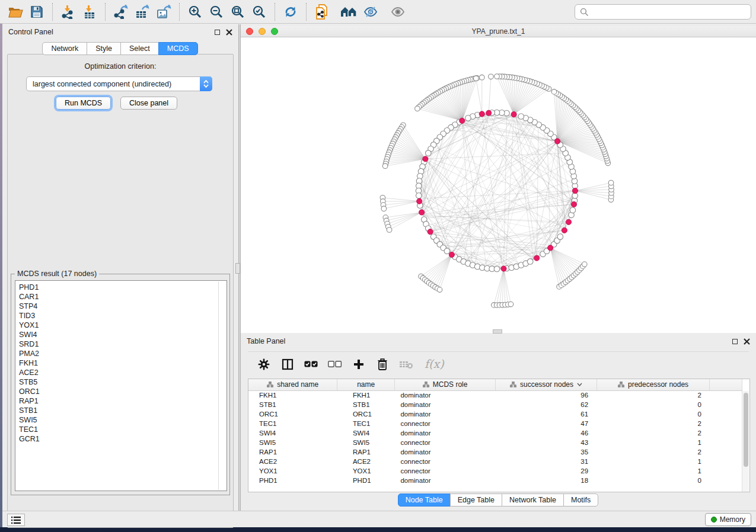  What do you see at coordinates (83, 103) in the screenshot?
I see `run-mcds-button: Run MCDS` at bounding box center [83, 103].